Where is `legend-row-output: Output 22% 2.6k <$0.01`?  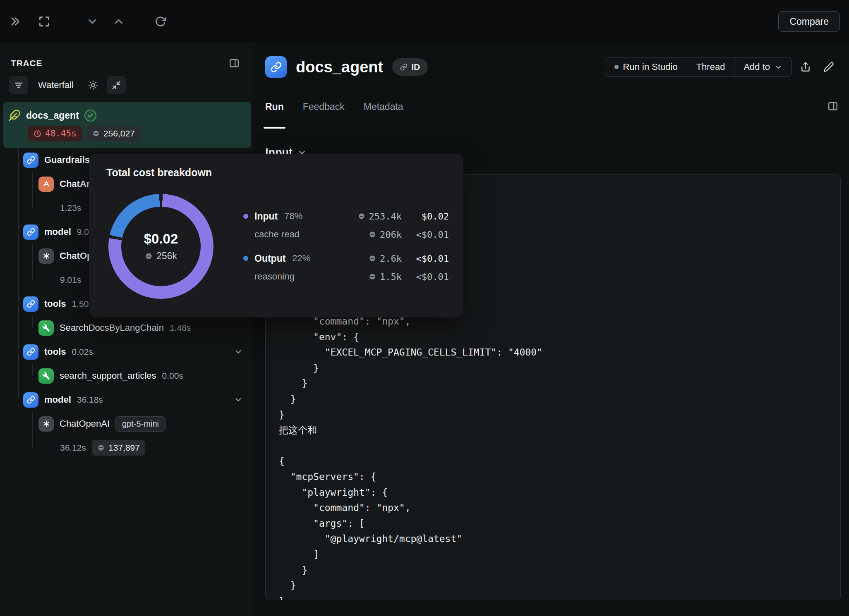
legend-row-output: Output 22% 2.6k <$0.01 is located at coordinates (346, 258).